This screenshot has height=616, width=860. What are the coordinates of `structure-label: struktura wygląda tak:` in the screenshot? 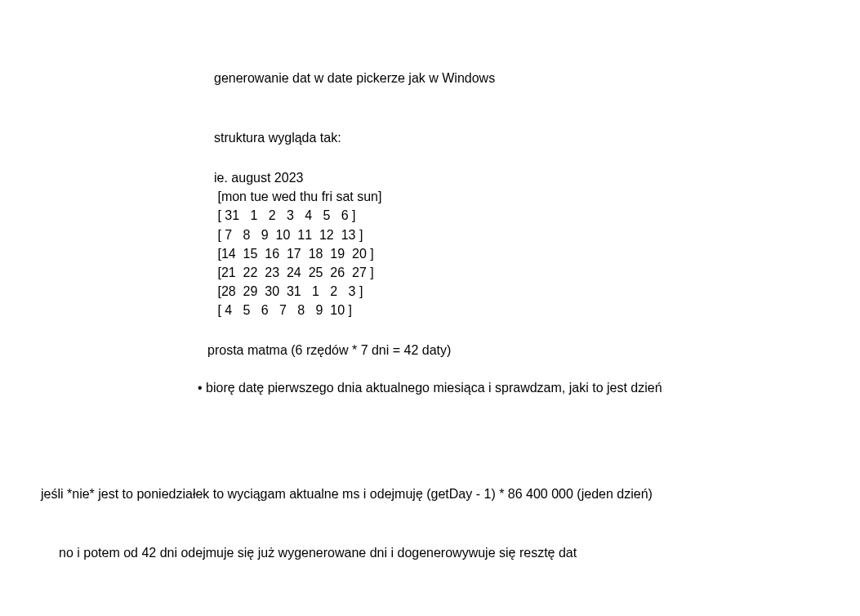 It's located at (537, 138).